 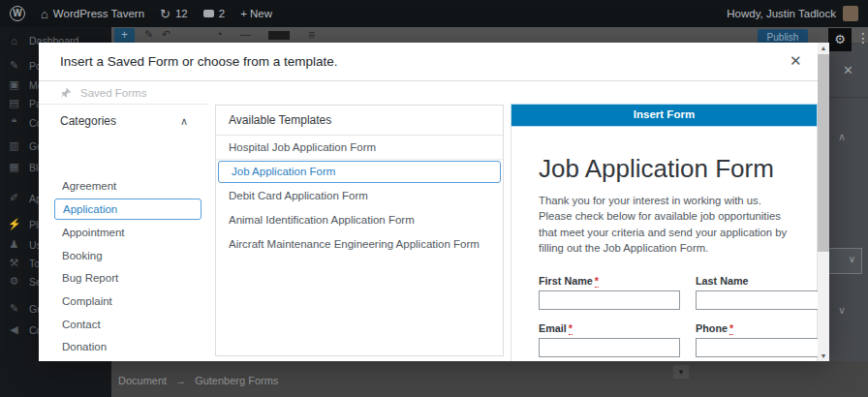 What do you see at coordinates (609, 340) in the screenshot?
I see `field-email: Email*` at bounding box center [609, 340].